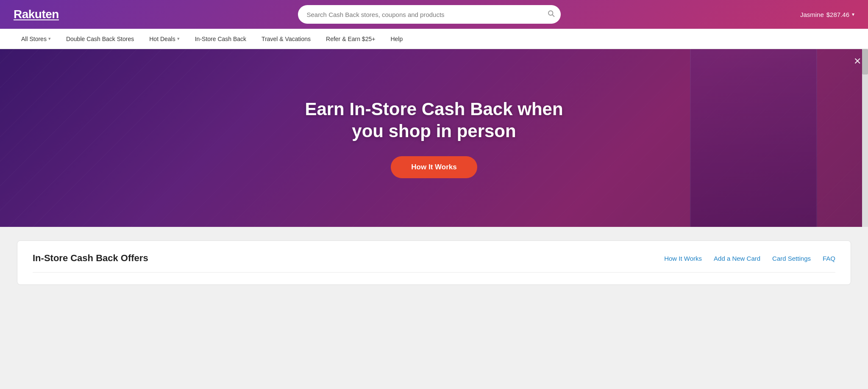 The image size is (868, 389). I want to click on search-input, so click(429, 14).